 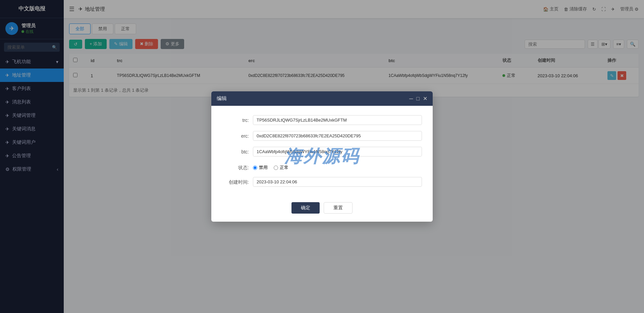 I want to click on status-normal-label: 正常, so click(x=284, y=168).